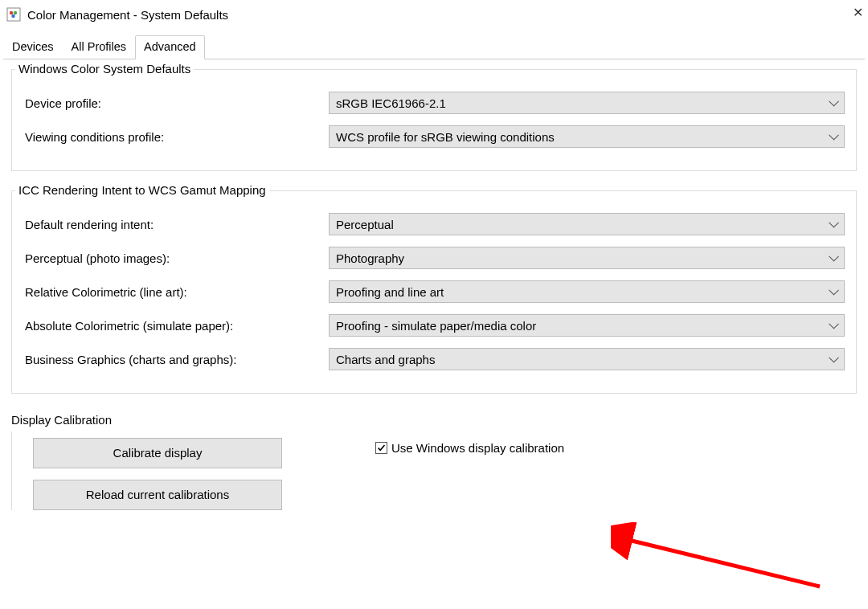  I want to click on tab-strip: Devices All Profiles Advanced, so click(434, 47).